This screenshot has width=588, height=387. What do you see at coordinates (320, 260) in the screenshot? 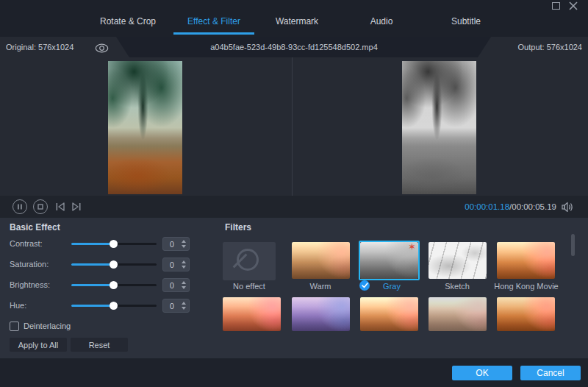
I see `filter-tile-warm` at bounding box center [320, 260].